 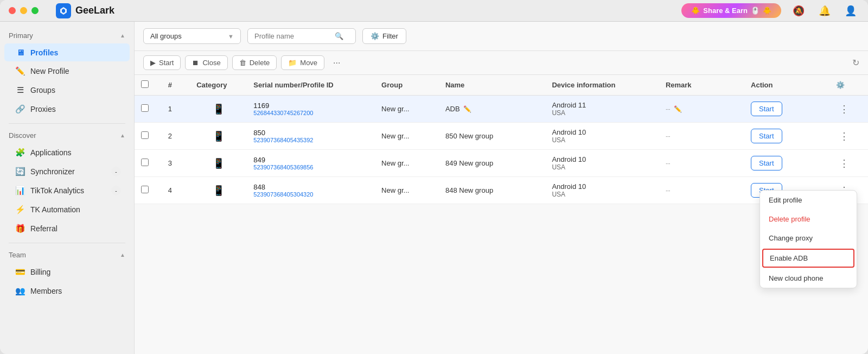 What do you see at coordinates (311, 163) in the screenshot?
I see `row-serial: 849 523907368405369856` at bounding box center [311, 163].